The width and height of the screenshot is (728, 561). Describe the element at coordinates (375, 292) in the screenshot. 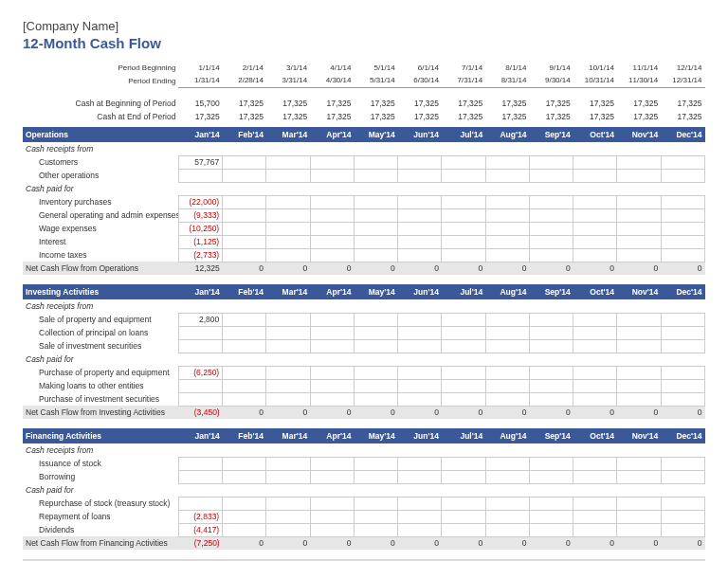

I see `month-header: May'14` at that location.